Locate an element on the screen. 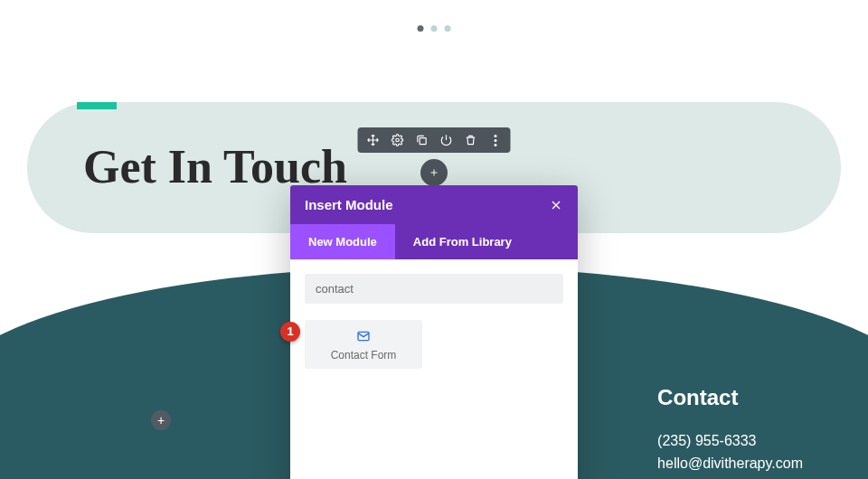 The image size is (868, 479). modal-tabs: New Module Add From Library is located at coordinates (434, 242).